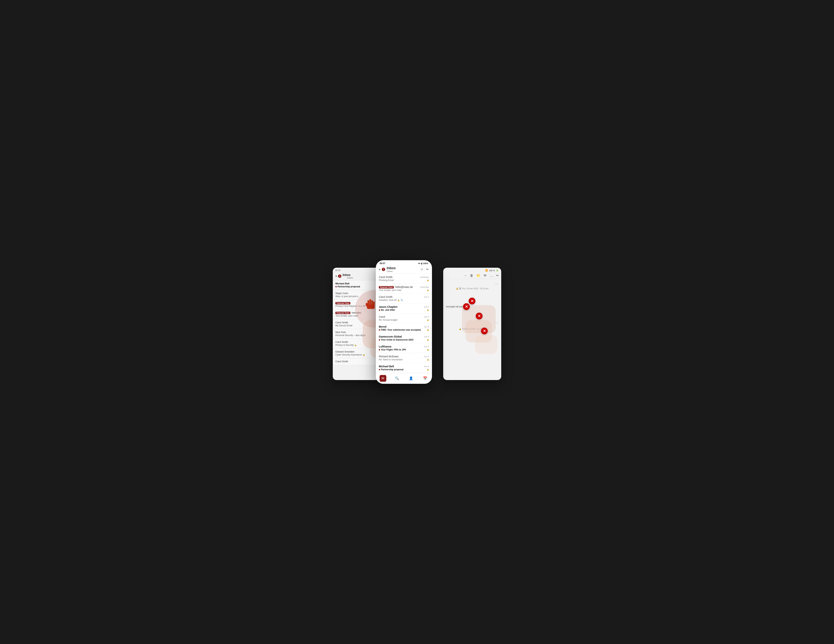 The width and height of the screenshot is (834, 644). What do you see at coordinates (383, 264) in the screenshot?
I see `phone-time: 08:07` at bounding box center [383, 264].